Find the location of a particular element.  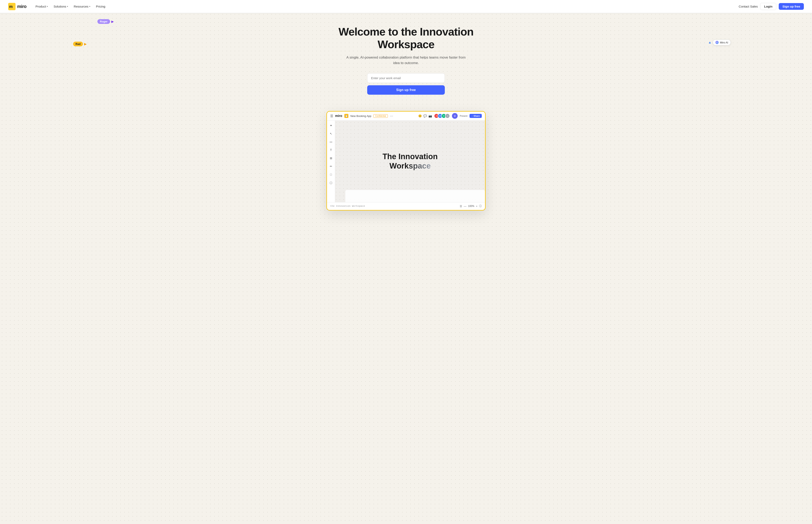

cursor-roger: Roger ▶ is located at coordinates (106, 21).